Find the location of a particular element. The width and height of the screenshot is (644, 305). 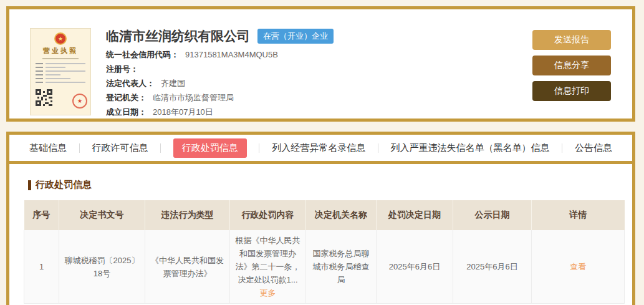

red-seal-icon: ★ is located at coordinates (80, 101).